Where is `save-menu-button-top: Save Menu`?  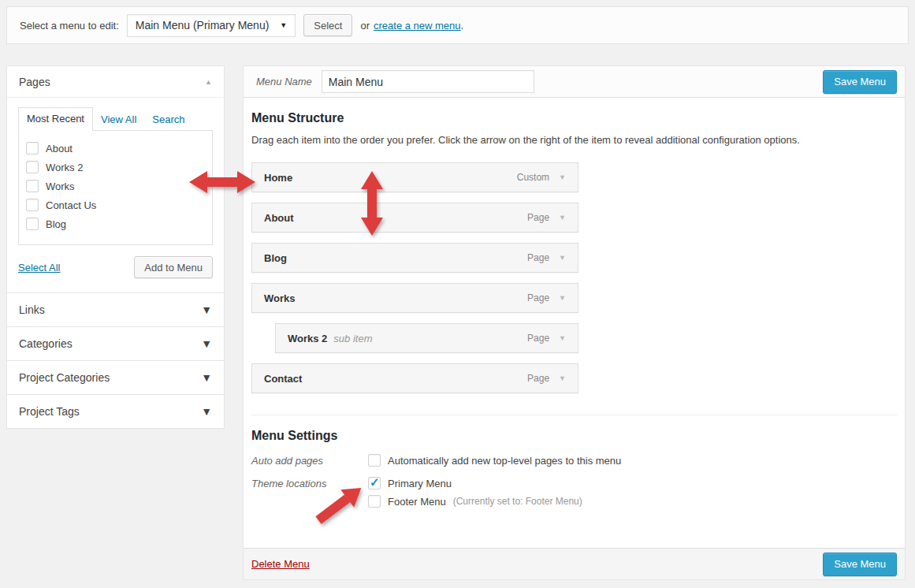 save-menu-button-top: Save Menu is located at coordinates (860, 82).